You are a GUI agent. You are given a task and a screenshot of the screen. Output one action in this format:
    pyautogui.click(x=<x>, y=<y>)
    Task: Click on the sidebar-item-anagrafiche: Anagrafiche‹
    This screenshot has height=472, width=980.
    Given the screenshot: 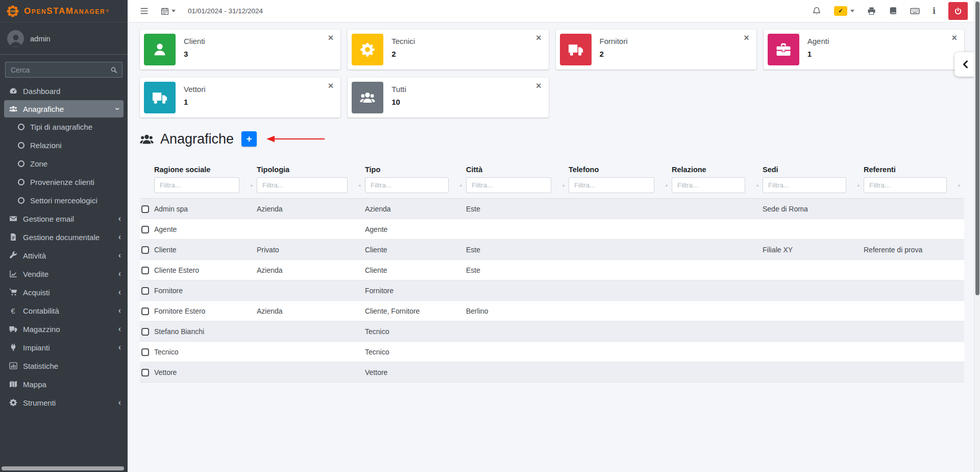 What is the action you would take?
    pyautogui.click(x=64, y=109)
    